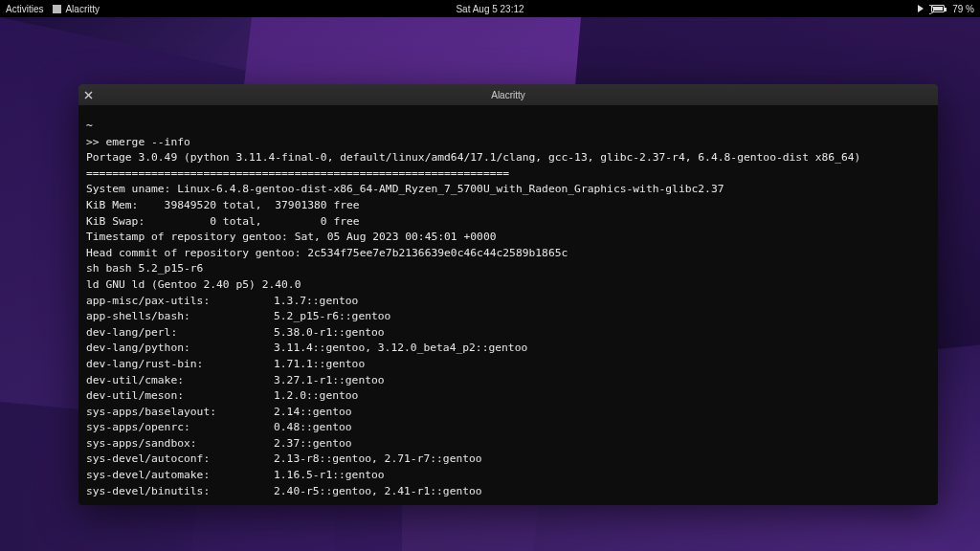 This screenshot has height=551, width=980. Describe the element at coordinates (57, 10) in the screenshot. I see `alacritty-icon` at that location.